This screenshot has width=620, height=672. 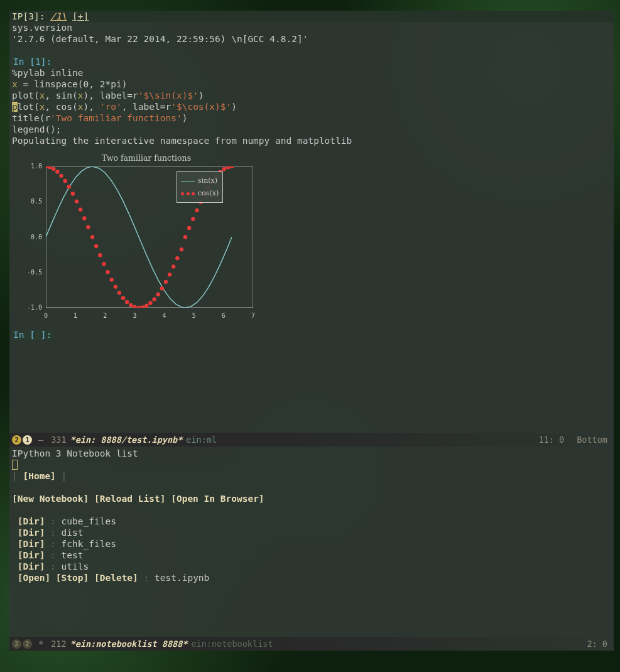 I want to click on line-col: 2: 0, so click(x=597, y=644).